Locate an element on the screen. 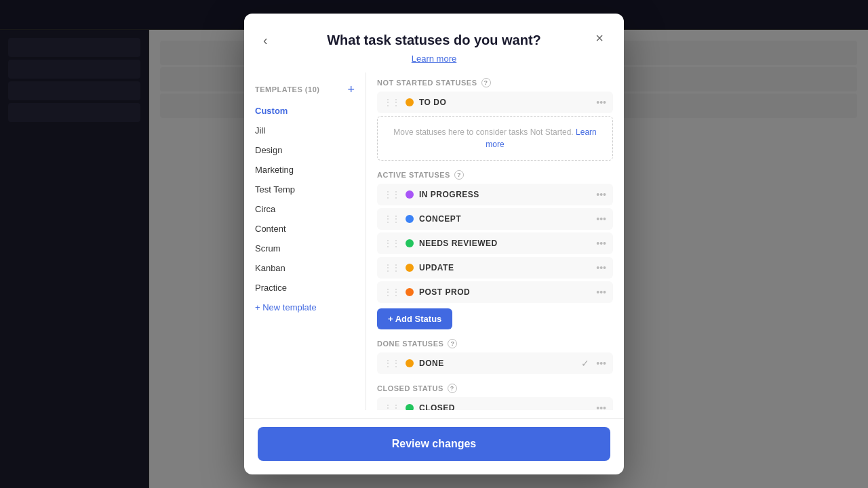  template-item-content: Content is located at coordinates (305, 229).